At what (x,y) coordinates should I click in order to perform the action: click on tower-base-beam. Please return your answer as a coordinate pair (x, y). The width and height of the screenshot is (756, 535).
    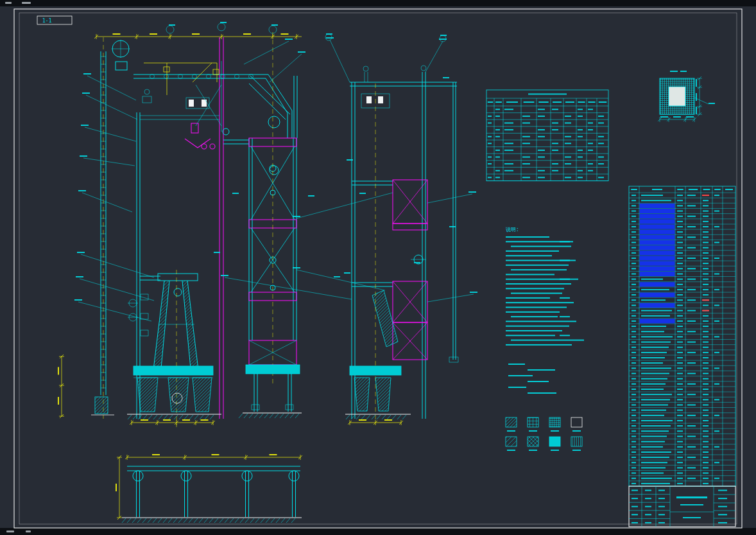
    Looking at the image, I should click on (273, 369).